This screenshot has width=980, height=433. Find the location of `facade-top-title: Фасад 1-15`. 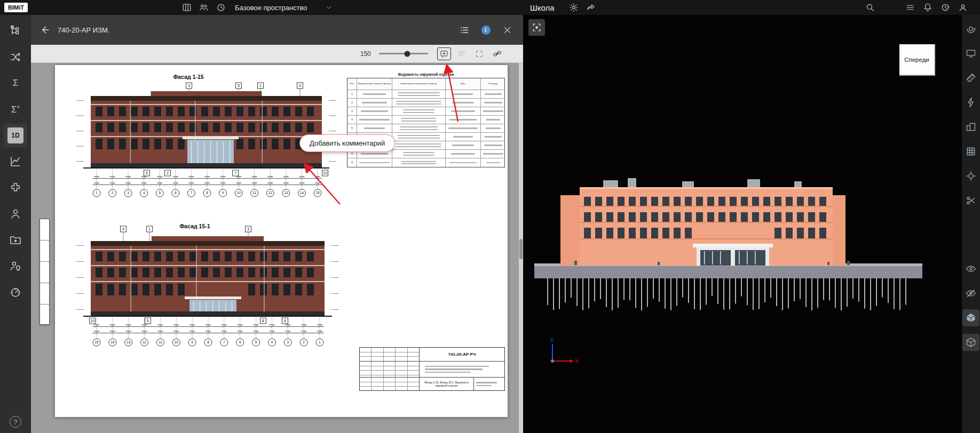

facade-top-title: Фасад 1-15 is located at coordinates (188, 77).